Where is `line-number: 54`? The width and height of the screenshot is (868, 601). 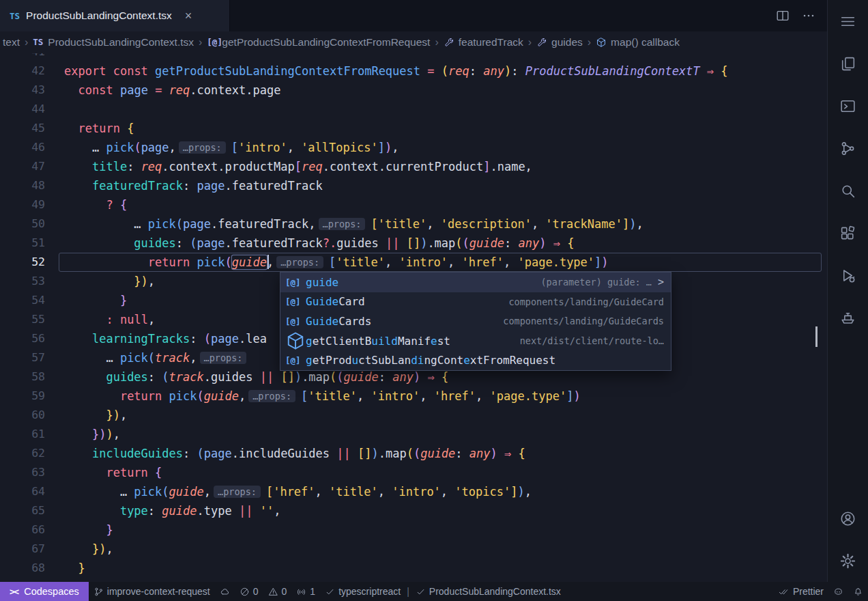
line-number: 54 is located at coordinates (32, 300).